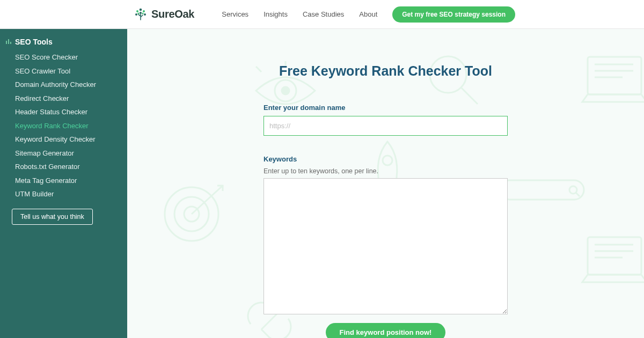 This screenshot has width=644, height=338. I want to click on nav-insights: Insights, so click(276, 14).